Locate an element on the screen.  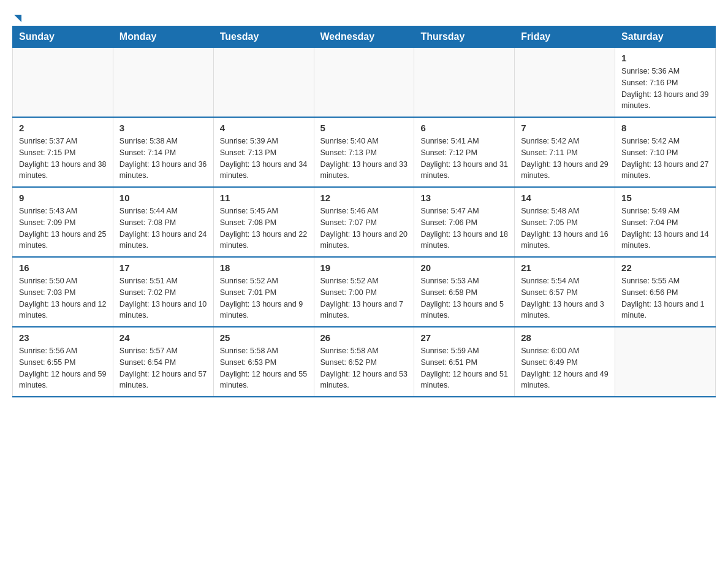
day-number: 15 is located at coordinates (665, 197).